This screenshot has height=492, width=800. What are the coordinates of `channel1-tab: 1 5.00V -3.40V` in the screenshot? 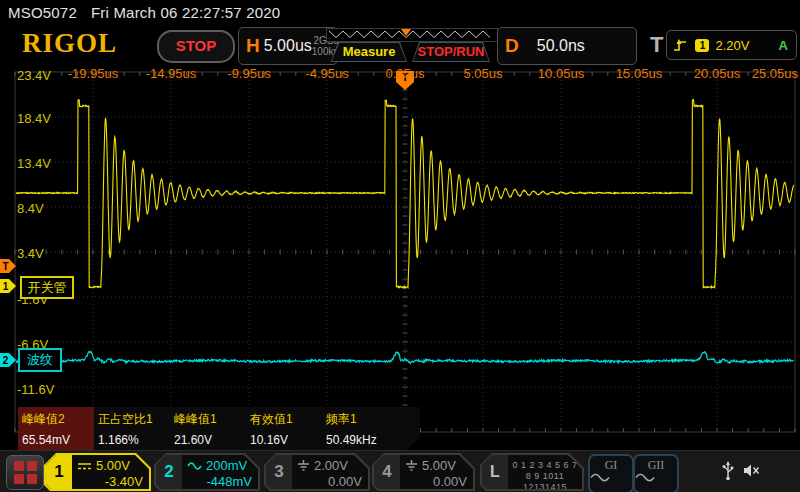 It's located at (98, 472).